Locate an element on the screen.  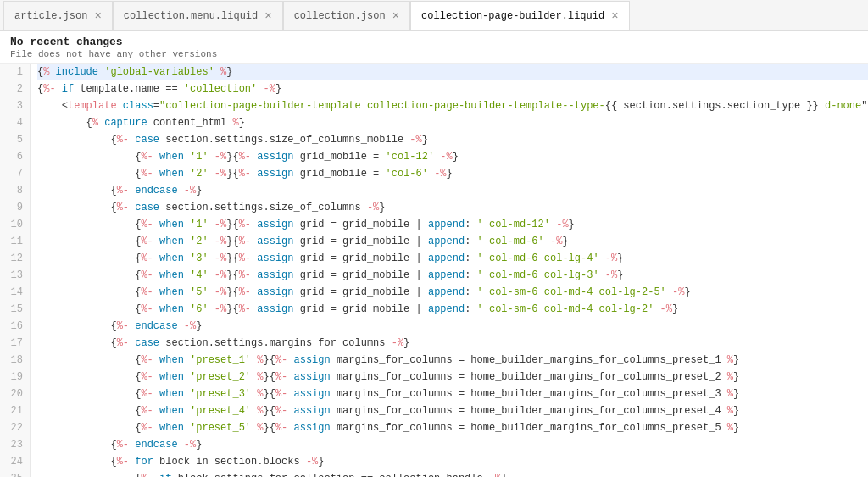
tab-close-collection-page-builder-liquid: × is located at coordinates (615, 16).